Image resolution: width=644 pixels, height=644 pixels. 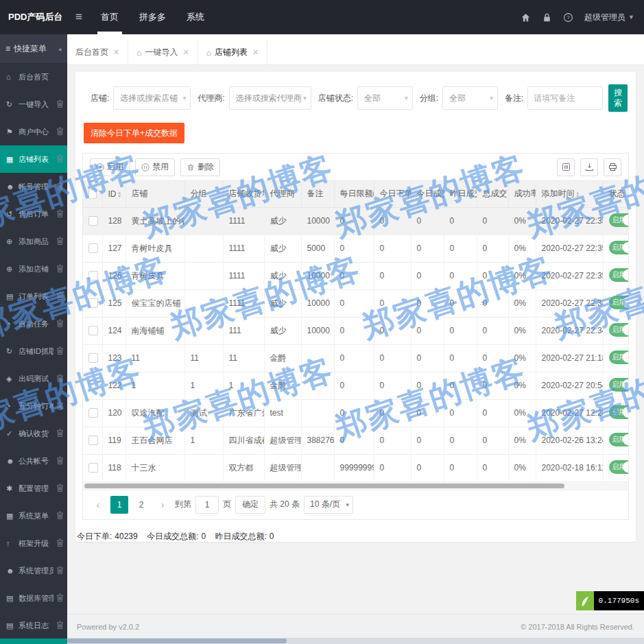 I want to click on lock-icon, so click(x=547, y=18).